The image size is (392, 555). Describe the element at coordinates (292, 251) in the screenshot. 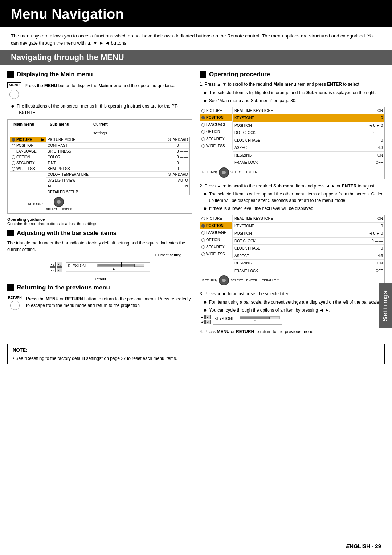

I see `osd-diagram-2: PICTURE POSITION LANGUAGE OPTION` at that location.